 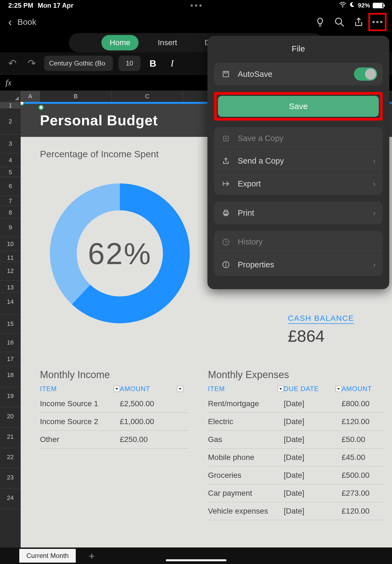 I want to click on save-button: Save, so click(x=298, y=106).